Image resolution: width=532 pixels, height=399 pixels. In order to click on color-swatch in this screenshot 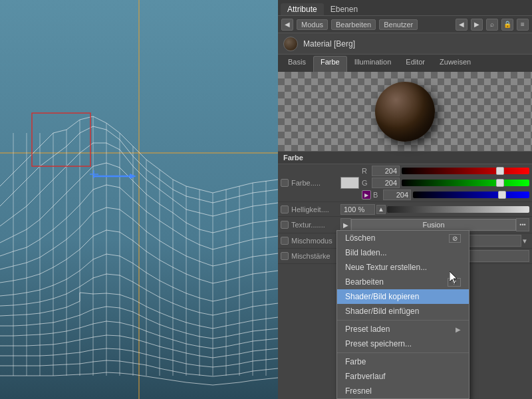, I will do `click(350, 183)`.